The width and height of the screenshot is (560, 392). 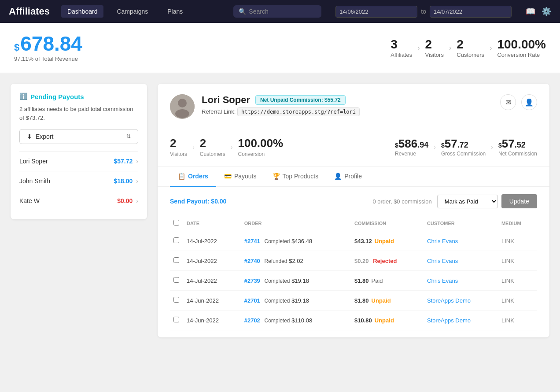 What do you see at coordinates (470, 44) in the screenshot?
I see `customers-count: 2` at bounding box center [470, 44].